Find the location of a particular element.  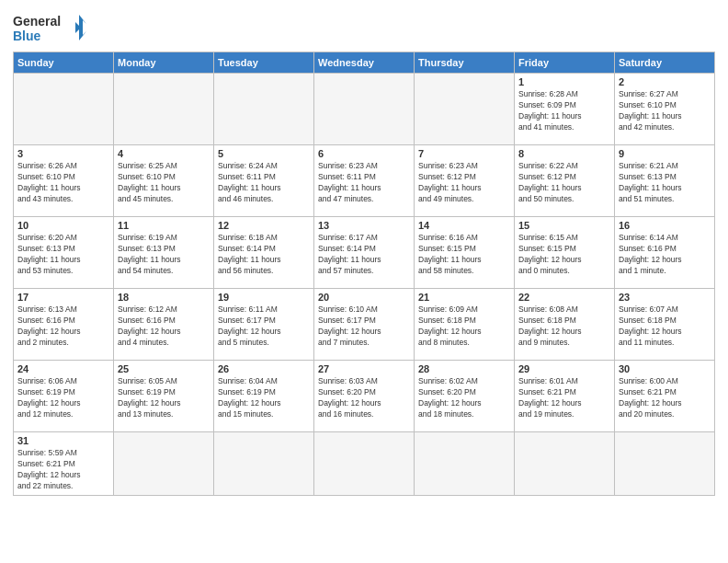

week-row-5: 24Sunrise: 6:06 AM Sunset: 6:19 PM Dayli… is located at coordinates (364, 396).